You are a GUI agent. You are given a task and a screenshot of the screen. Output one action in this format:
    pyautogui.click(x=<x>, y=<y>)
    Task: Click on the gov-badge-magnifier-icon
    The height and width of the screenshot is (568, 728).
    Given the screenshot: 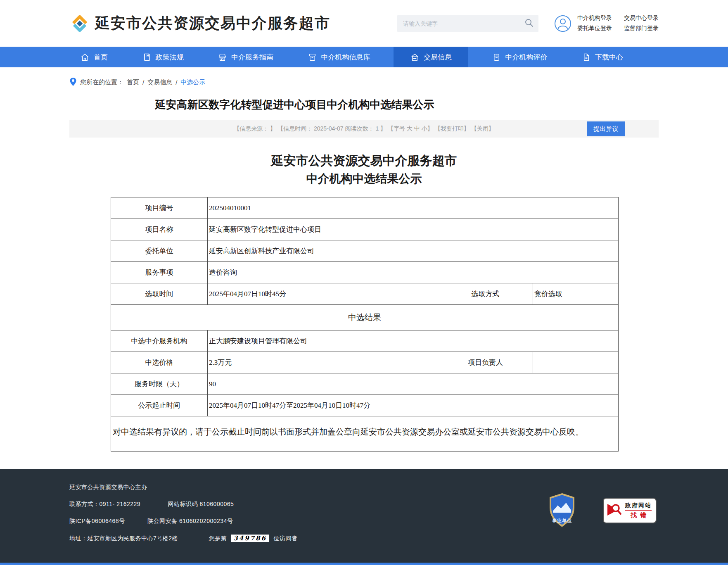 What is the action you would take?
    pyautogui.click(x=614, y=511)
    